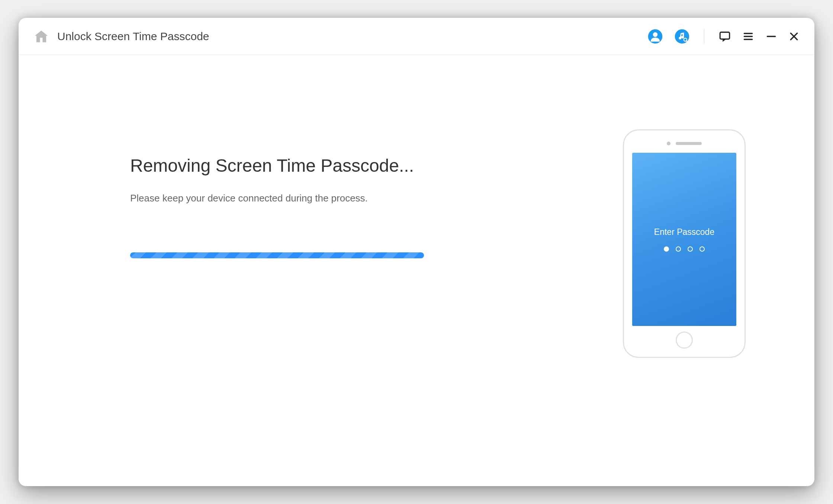  Describe the element at coordinates (794, 36) in the screenshot. I see `close-button` at that location.